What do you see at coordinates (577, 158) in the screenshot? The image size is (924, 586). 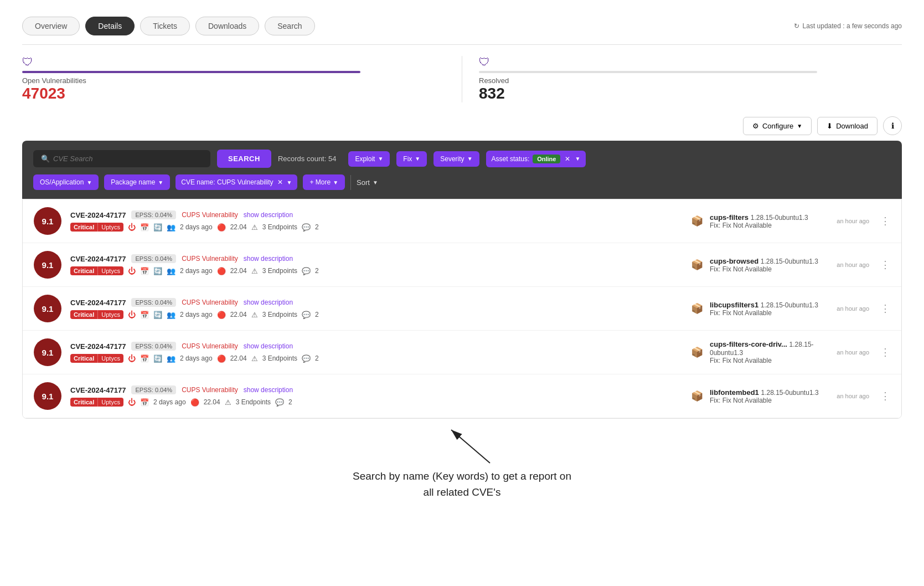 I see `asset-status-caret-icon: ▼` at bounding box center [577, 158].